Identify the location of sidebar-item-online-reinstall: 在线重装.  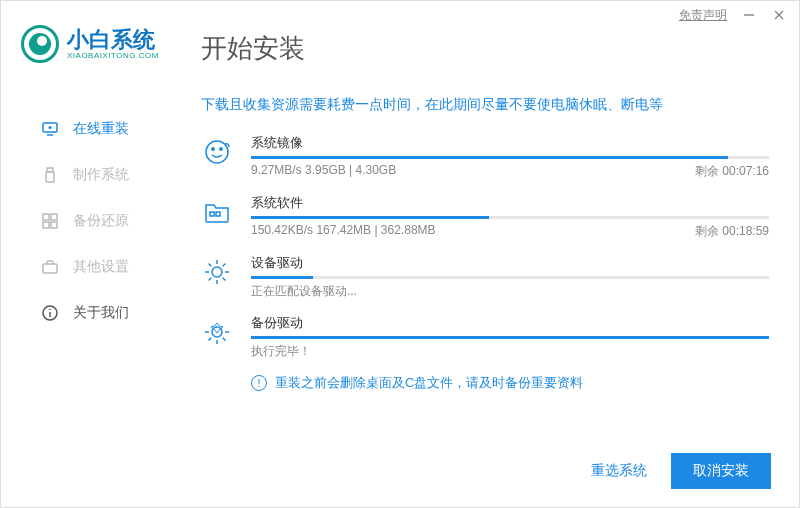
(101, 129).